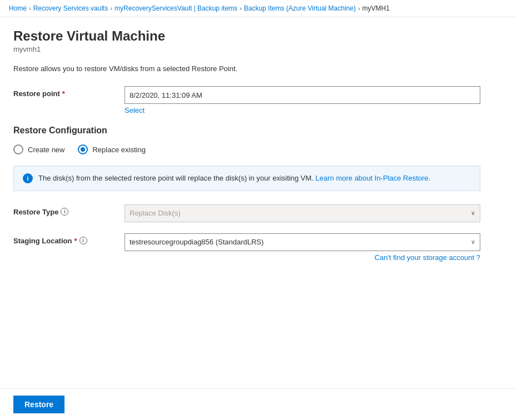 The image size is (517, 420). I want to click on staging-location-chevron: ∨, so click(473, 242).